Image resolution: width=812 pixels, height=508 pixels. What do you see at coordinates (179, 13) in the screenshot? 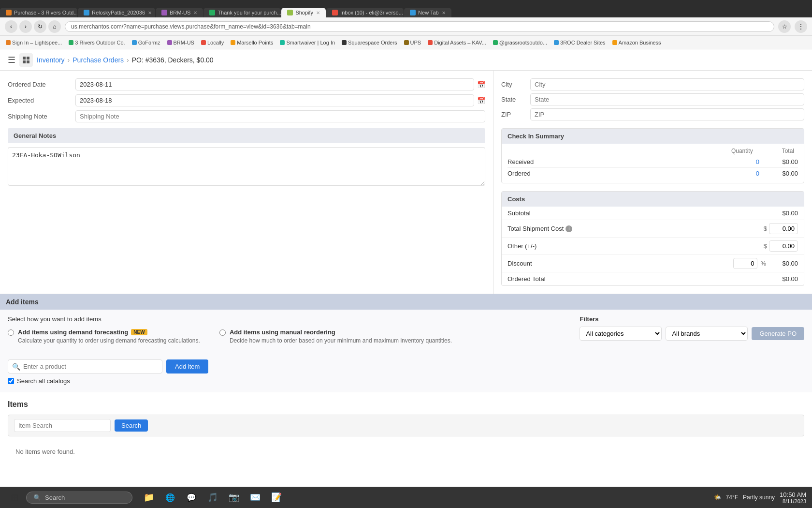
I see `tab-brm: BRM-US ✕` at bounding box center [179, 13].